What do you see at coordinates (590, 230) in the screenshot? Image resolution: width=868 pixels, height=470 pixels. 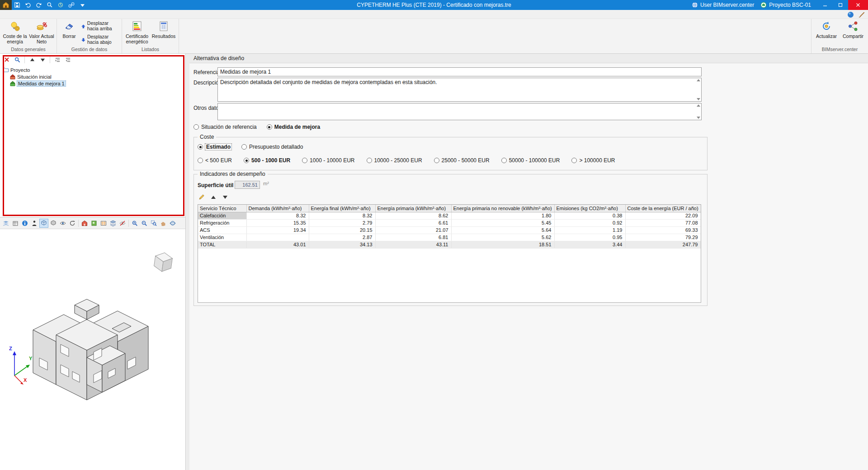 I see `value-cell: 1.19` at bounding box center [590, 230].